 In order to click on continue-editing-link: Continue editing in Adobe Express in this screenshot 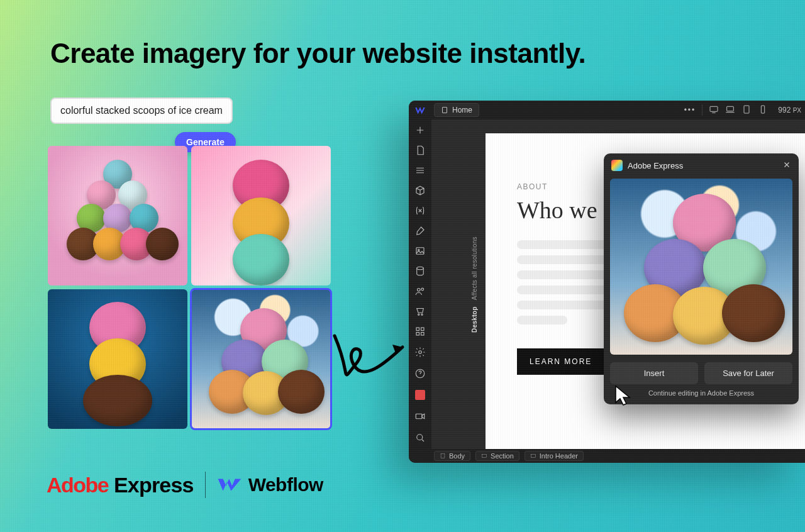, I will do `click(701, 396)`.